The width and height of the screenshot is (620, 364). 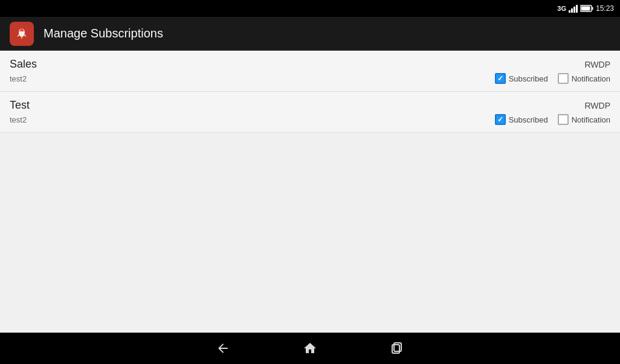 What do you see at coordinates (552, 120) in the screenshot?
I see `subscription-test-checkboxes: Subscribed Notification` at bounding box center [552, 120].